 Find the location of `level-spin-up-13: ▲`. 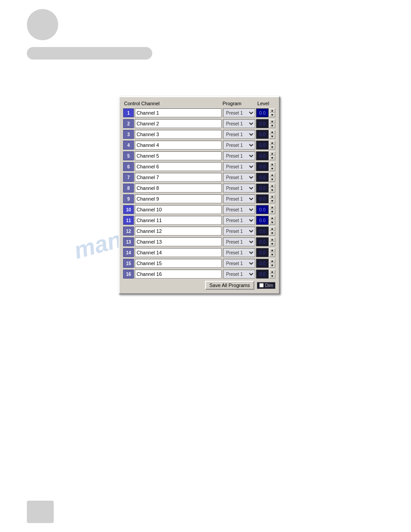

level-spin-up-13: ▲ is located at coordinates (272, 240).